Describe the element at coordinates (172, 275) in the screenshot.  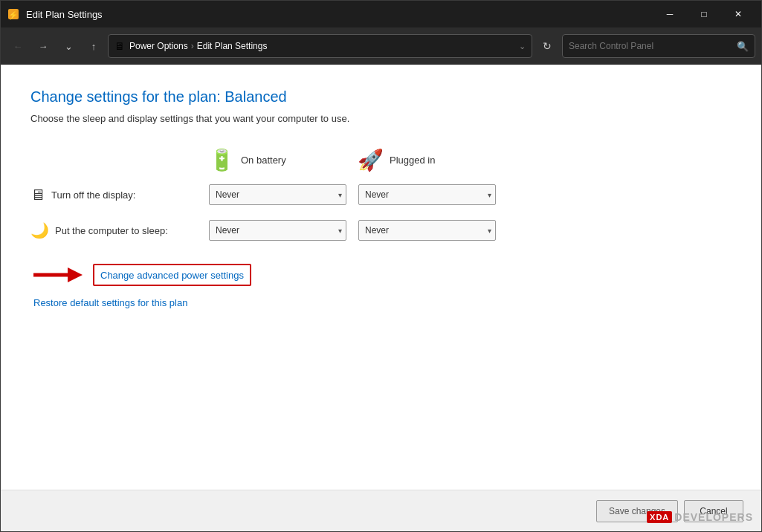
I see `advanced-power-settings-link: Change advanced power settings` at that location.